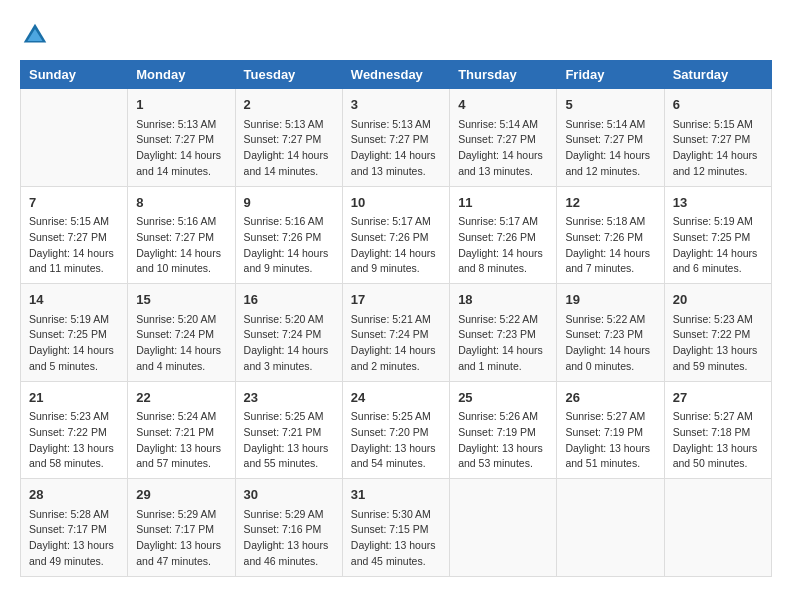 This screenshot has height=612, width=792. What do you see at coordinates (610, 203) in the screenshot?
I see `day-number: 12` at bounding box center [610, 203].